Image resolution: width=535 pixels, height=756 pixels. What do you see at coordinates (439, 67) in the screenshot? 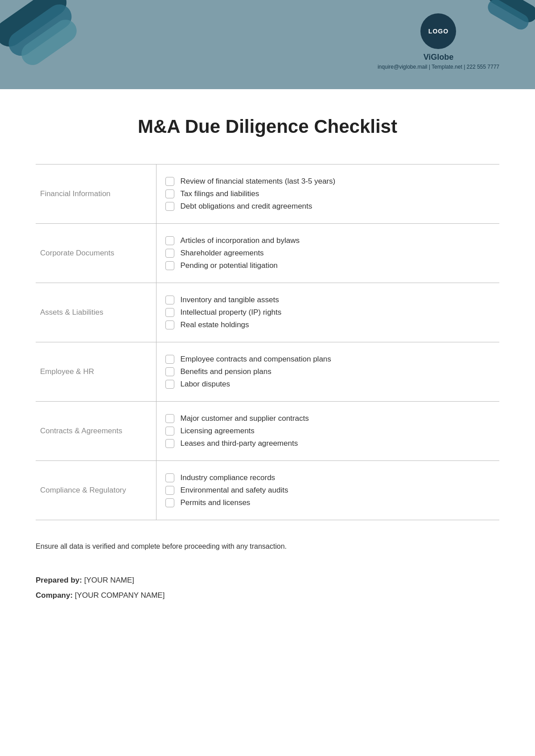
I see `contact-info: inquire@viglobe.mail | Template.net | 22…` at bounding box center [439, 67].